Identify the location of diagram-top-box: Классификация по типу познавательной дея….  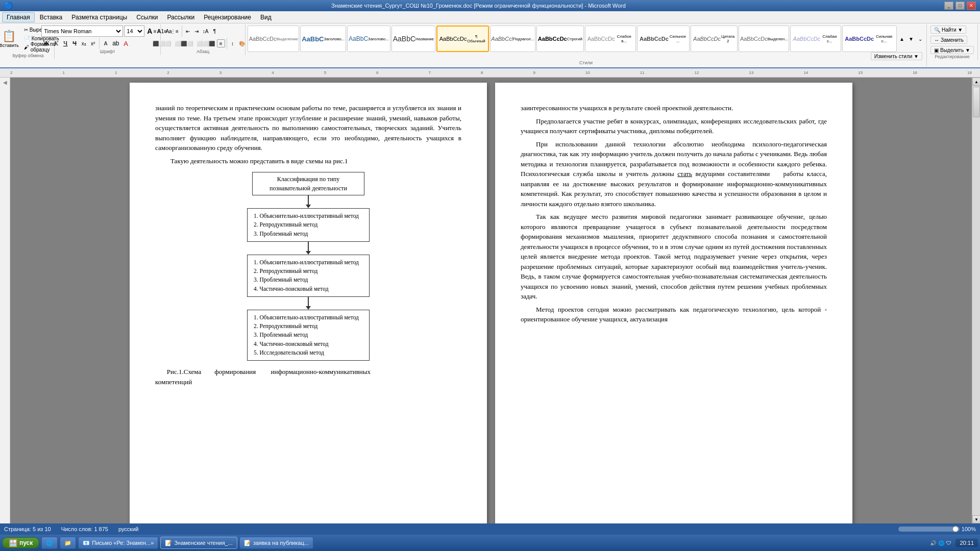
(308, 184).